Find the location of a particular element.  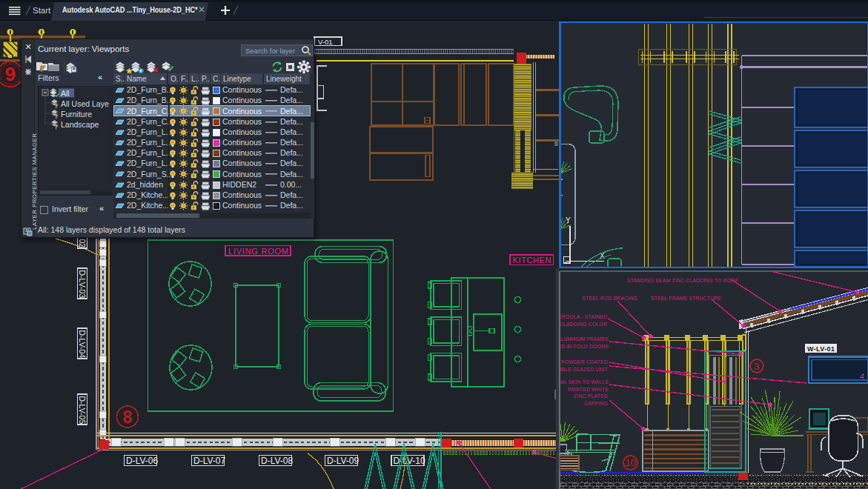

svg-text: D-LV-09 is located at coordinates (342, 461).